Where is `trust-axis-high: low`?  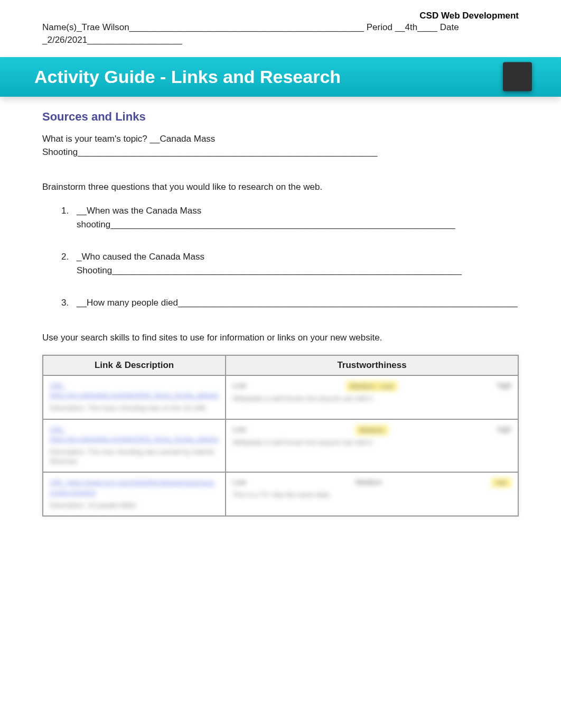 trust-axis-high: low is located at coordinates (501, 483).